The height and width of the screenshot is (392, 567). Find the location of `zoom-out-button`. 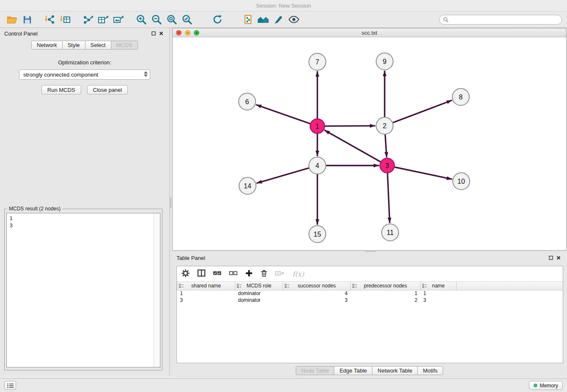

zoom-out-button is located at coordinates (157, 19).